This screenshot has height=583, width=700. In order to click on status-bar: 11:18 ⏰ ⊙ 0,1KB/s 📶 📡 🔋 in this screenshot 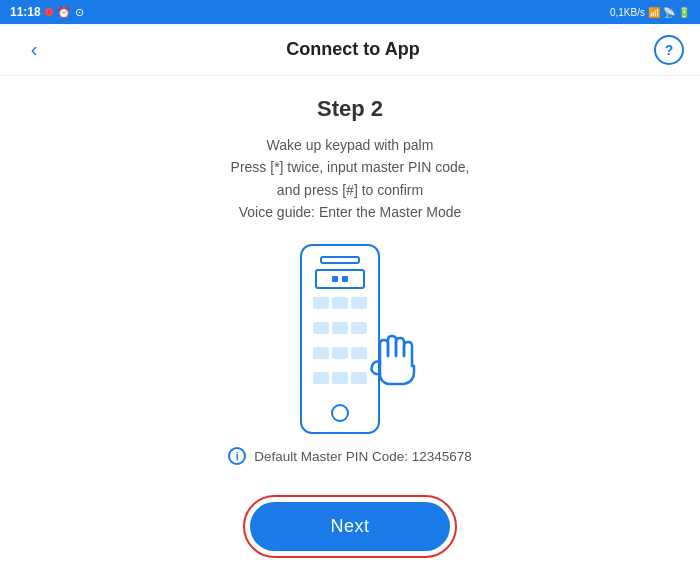, I will do `click(350, 12)`.